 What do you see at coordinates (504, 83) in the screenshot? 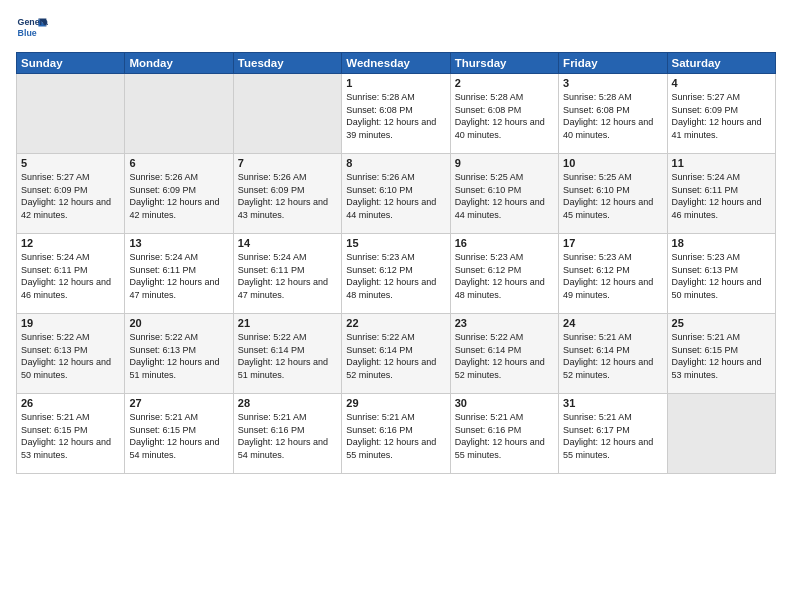
I see `day-number: 2` at bounding box center [504, 83].